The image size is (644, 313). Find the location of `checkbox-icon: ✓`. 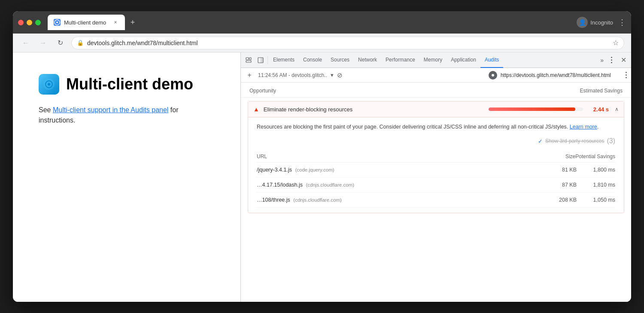

checkbox-icon: ✓ is located at coordinates (540, 141).